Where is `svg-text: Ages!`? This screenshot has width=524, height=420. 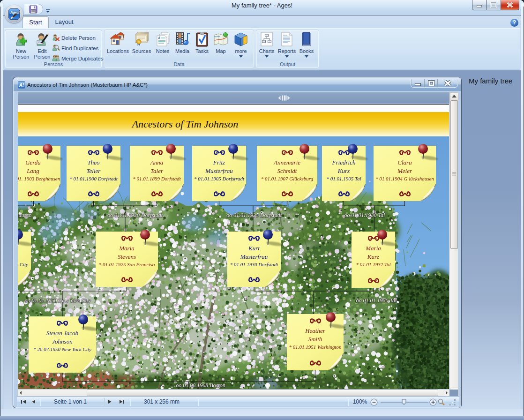
svg-text: Ages! is located at coordinates (15, 13).